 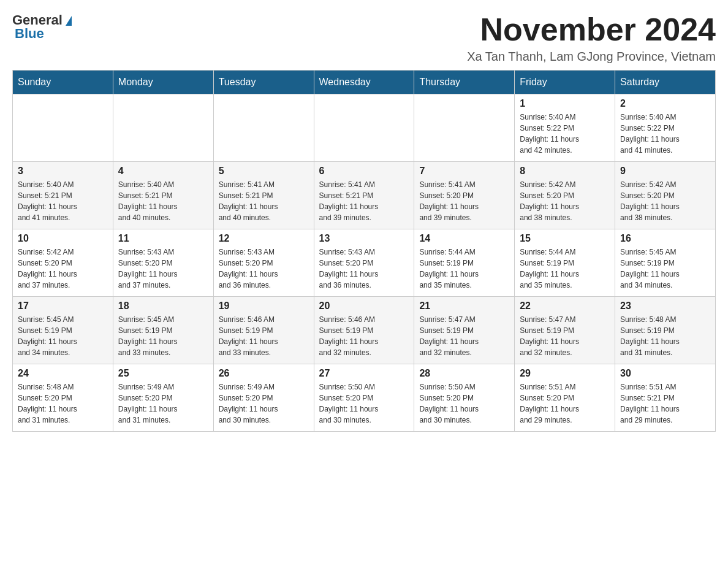 What do you see at coordinates (264, 171) in the screenshot?
I see `day-number: 5` at bounding box center [264, 171].